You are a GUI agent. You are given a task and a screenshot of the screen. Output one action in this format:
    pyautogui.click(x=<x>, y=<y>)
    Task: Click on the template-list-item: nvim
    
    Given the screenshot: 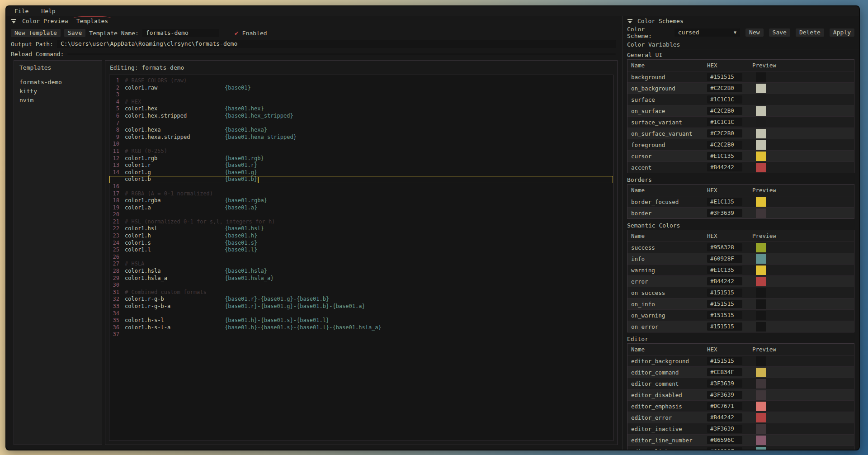 What is the action you would take?
    pyautogui.click(x=58, y=100)
    